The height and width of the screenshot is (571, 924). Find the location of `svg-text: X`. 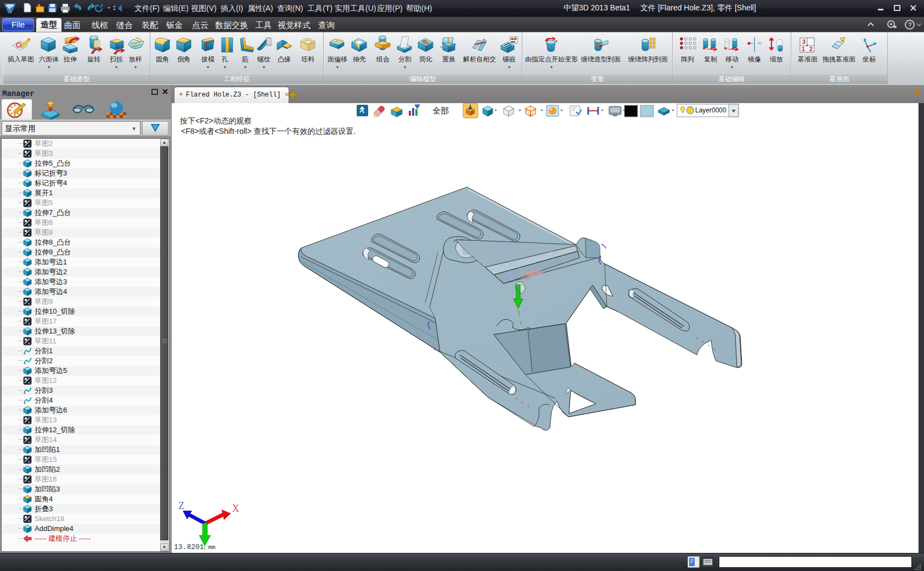

svg-text: X is located at coordinates (236, 508).